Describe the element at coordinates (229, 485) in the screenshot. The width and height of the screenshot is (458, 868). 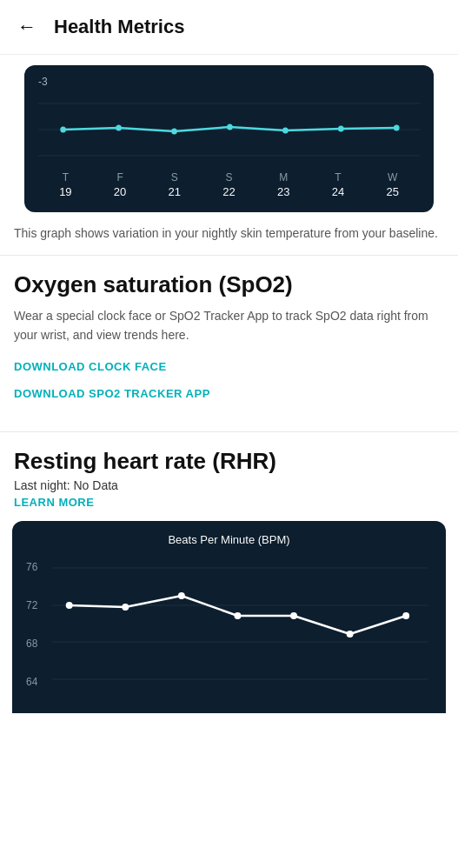
I see `last-night-text: Last night: No Data` at that location.